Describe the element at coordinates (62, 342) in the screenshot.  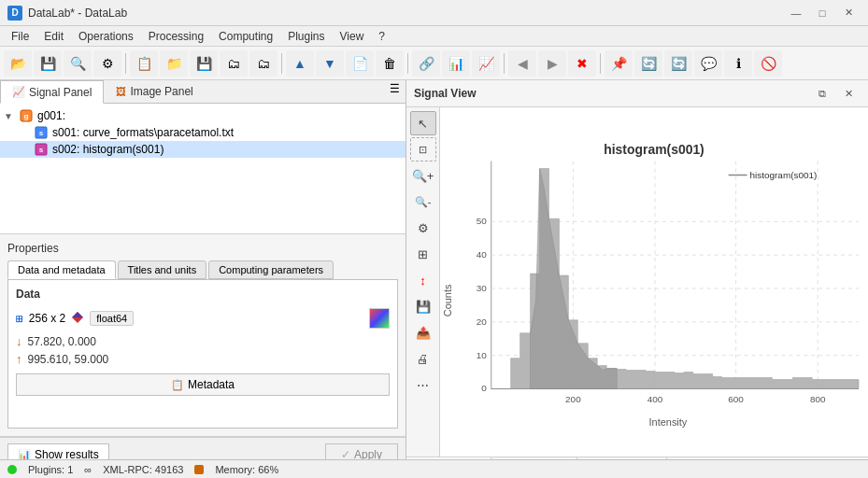
I see `min-values: 57.820, 0.000` at that location.